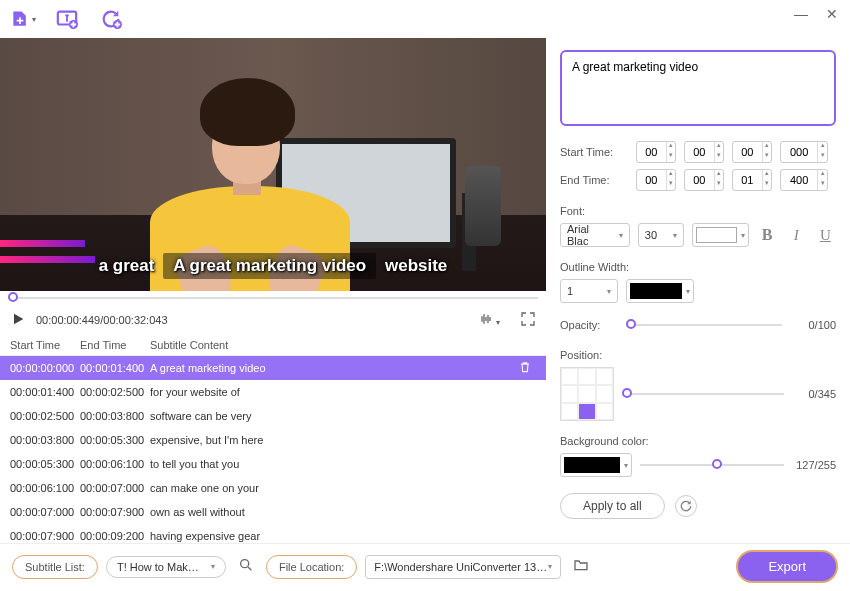 The height and width of the screenshot is (591, 850). Describe the element at coordinates (23, 19) in the screenshot. I see `add-file-tool: ▾` at that location.